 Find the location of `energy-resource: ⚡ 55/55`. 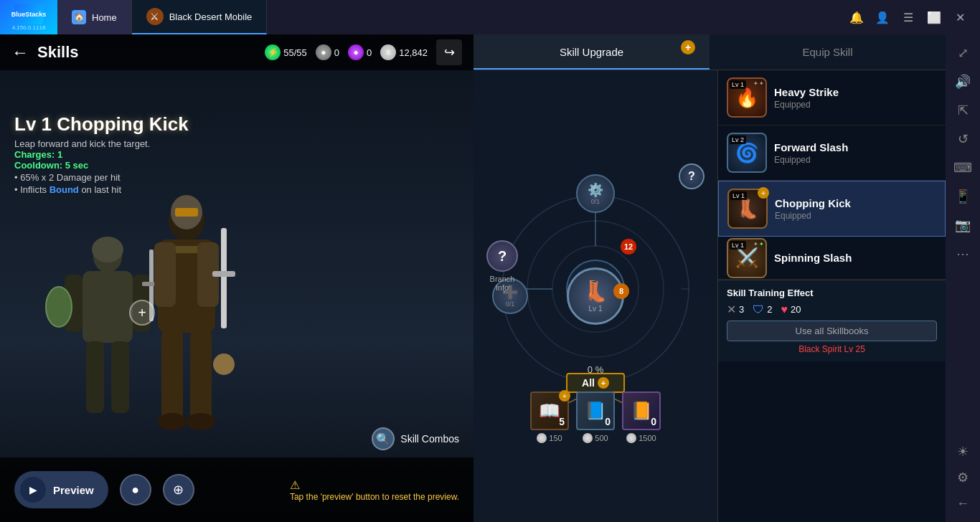

energy-resource: ⚡ 55/55 is located at coordinates (286, 52).